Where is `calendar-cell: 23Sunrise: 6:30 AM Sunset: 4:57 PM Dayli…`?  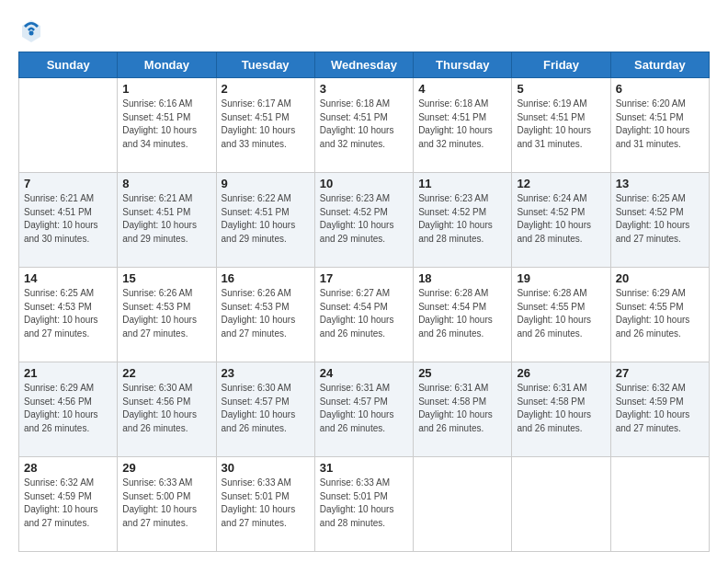
calendar-cell: 23Sunrise: 6:30 AM Sunset: 4:57 PM Dayli… is located at coordinates (265, 410).